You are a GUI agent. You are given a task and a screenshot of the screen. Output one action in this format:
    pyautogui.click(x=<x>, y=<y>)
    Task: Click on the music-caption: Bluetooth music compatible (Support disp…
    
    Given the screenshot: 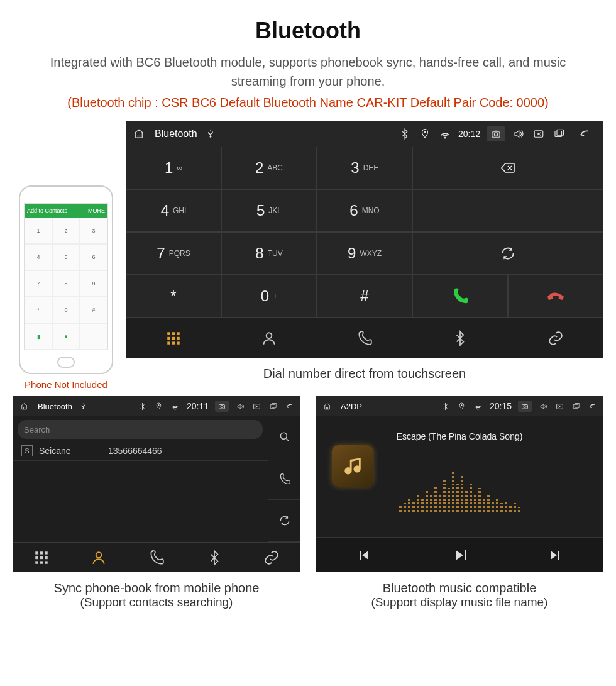 What is the action you would take?
    pyautogui.click(x=459, y=595)
    